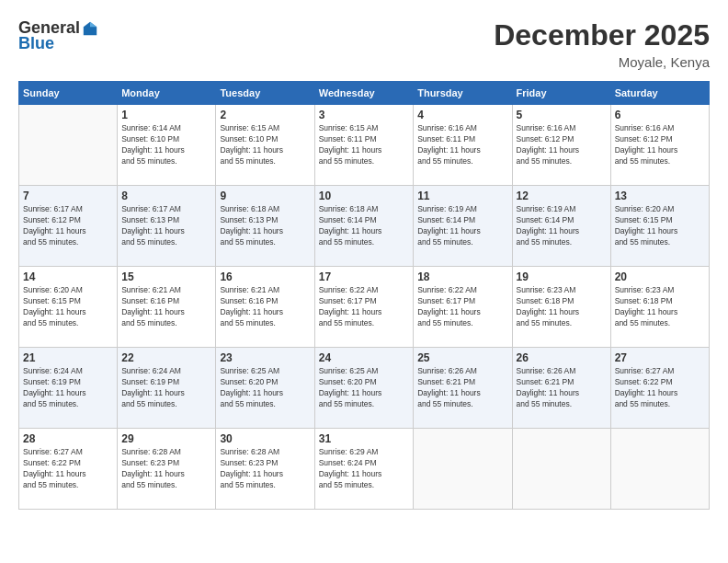 The height and width of the screenshot is (563, 728). Describe the element at coordinates (364, 44) in the screenshot. I see `header: General Blue December 2025 Moyale, Kenya` at that location.